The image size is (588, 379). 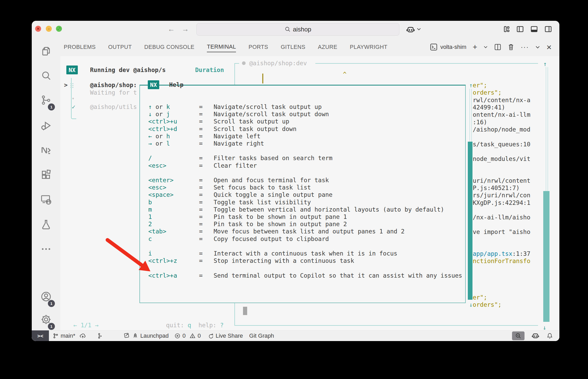 I want to click on help-badge: NX, so click(x=154, y=85).